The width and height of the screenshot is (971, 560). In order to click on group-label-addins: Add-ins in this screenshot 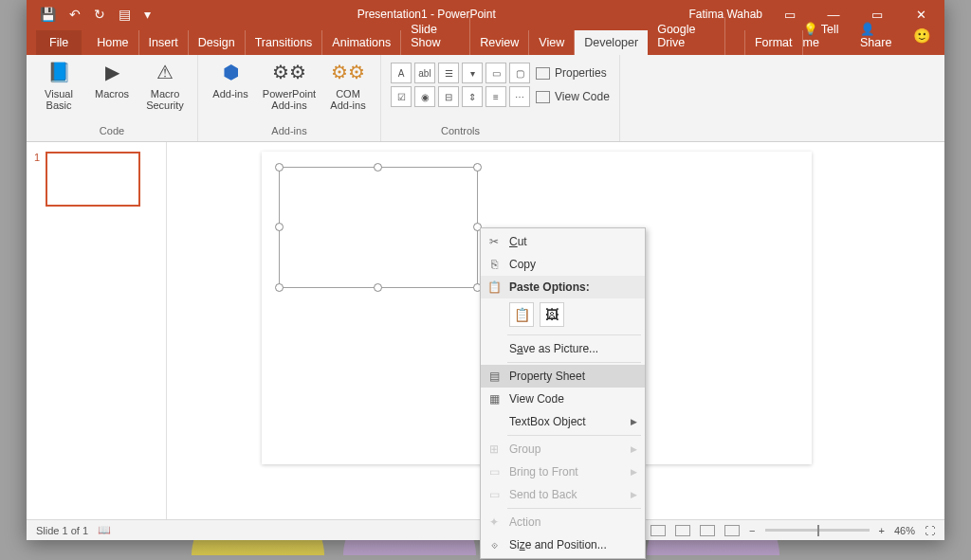, I will do `click(289, 133)`.